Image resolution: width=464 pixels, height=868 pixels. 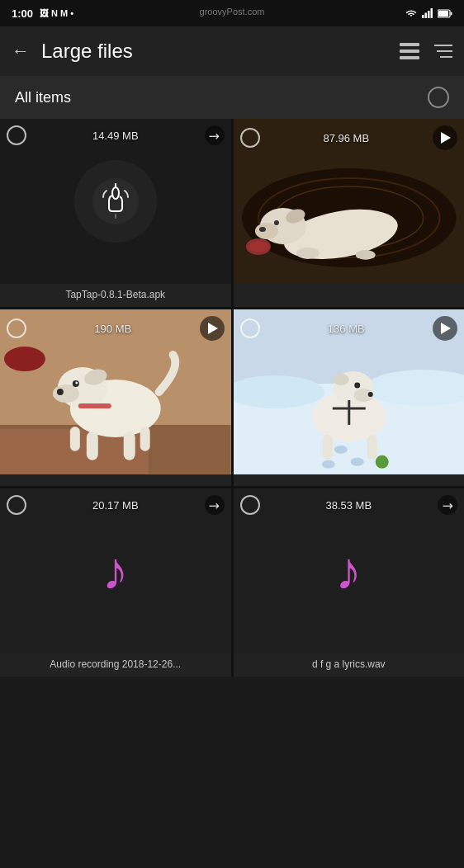 I want to click on audio-thumbnail-1: ♪ 20.17 MB ↗, so click(x=116, y=571).